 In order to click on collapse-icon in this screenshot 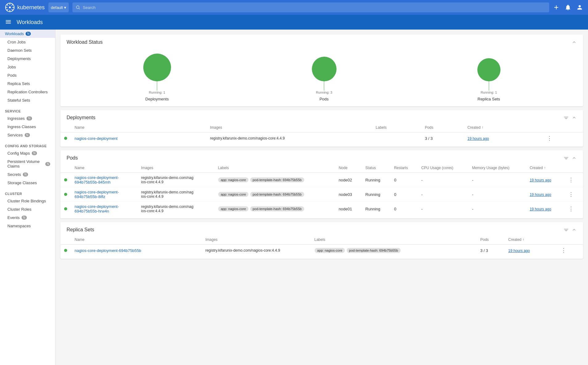, I will do `click(574, 42)`.